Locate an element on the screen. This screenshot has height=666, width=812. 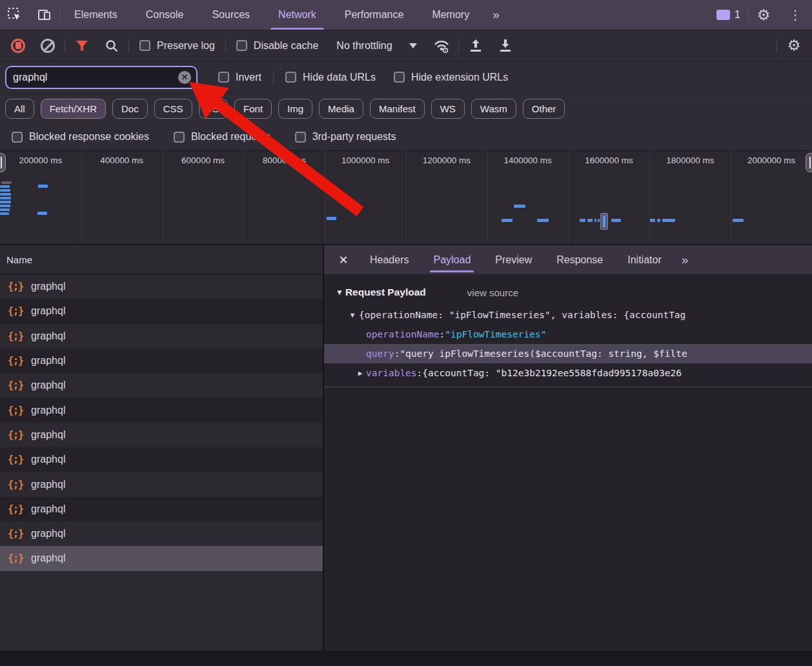
type-filter-chip-media: Media is located at coordinates (341, 108).